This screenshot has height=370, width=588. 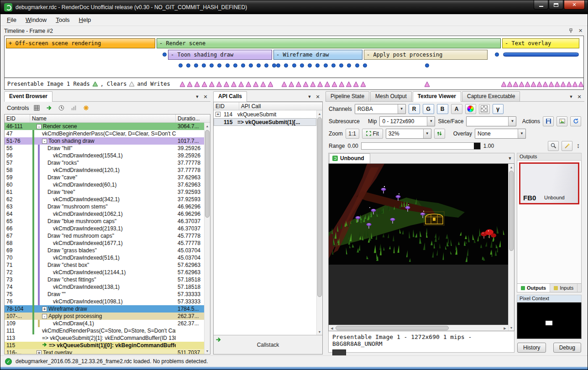 I want to click on merged-events-bar, so click(x=541, y=55).